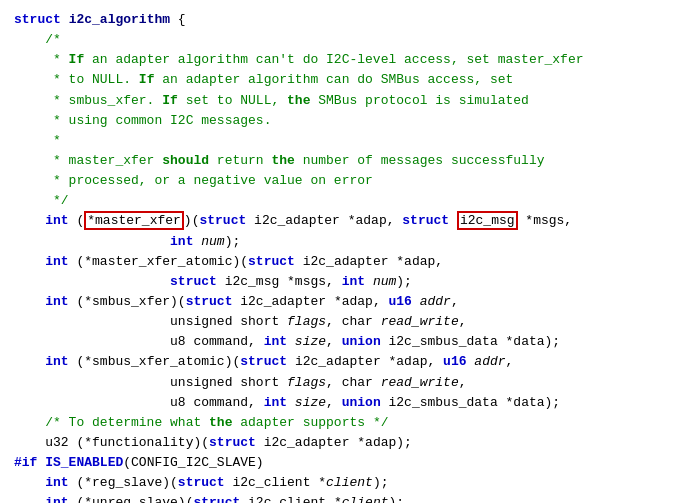  What do you see at coordinates (338, 302) in the screenshot?
I see `code-line: int (*smbus_xfer)(struct i2c_adapter *ad…` at bounding box center [338, 302].